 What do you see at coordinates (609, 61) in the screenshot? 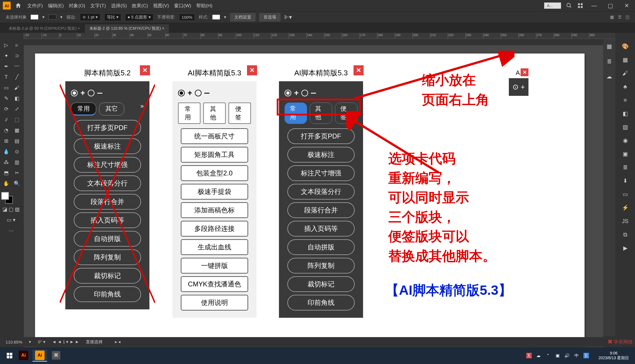
I see `layers-icon: ≣` at bounding box center [609, 61].